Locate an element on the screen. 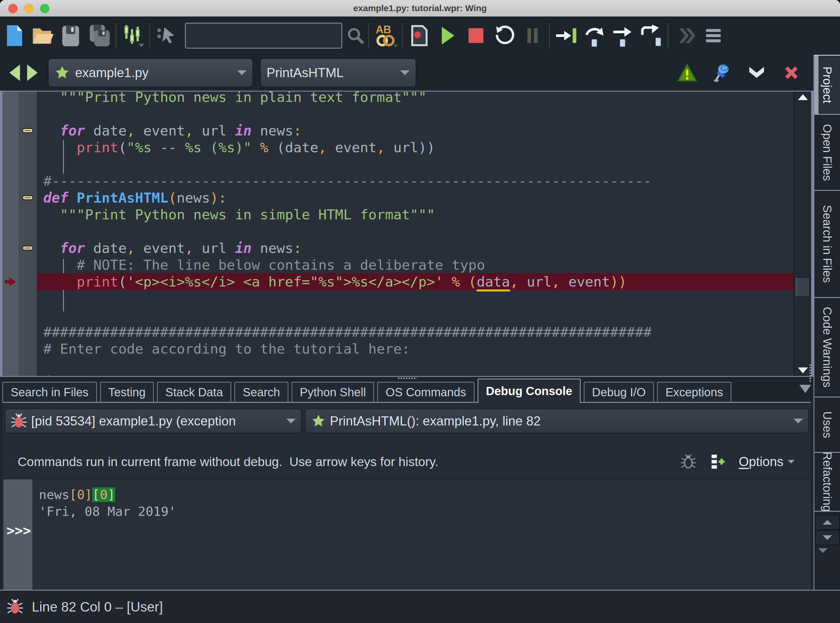 The width and height of the screenshot is (840, 623). triangle-down-icon is located at coordinates (828, 538).